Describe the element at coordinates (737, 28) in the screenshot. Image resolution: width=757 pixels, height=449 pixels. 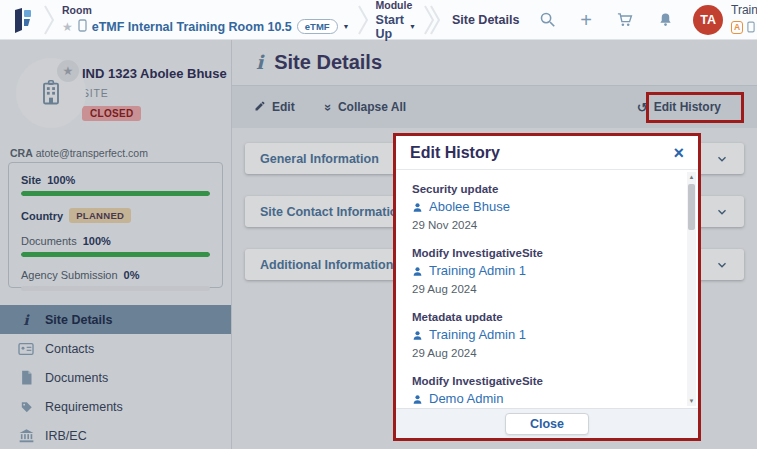
I see `role-badge: A` at that location.